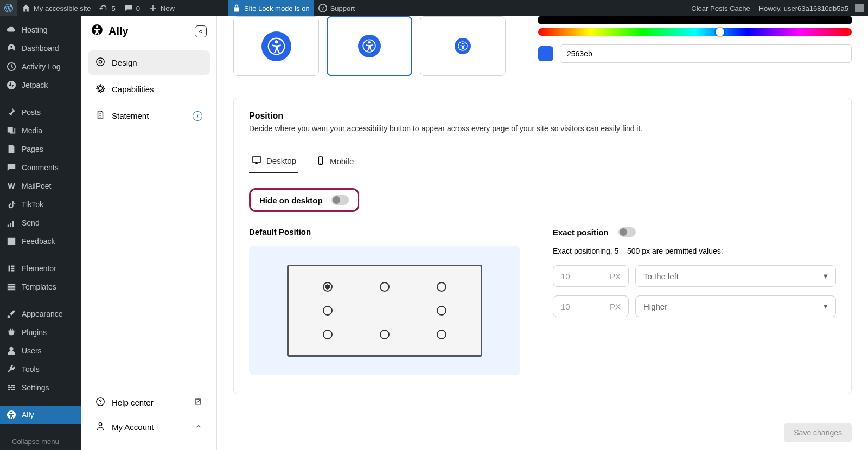 Image resolution: width=868 pixels, height=450 pixels. I want to click on save-button: Save changes, so click(818, 433).